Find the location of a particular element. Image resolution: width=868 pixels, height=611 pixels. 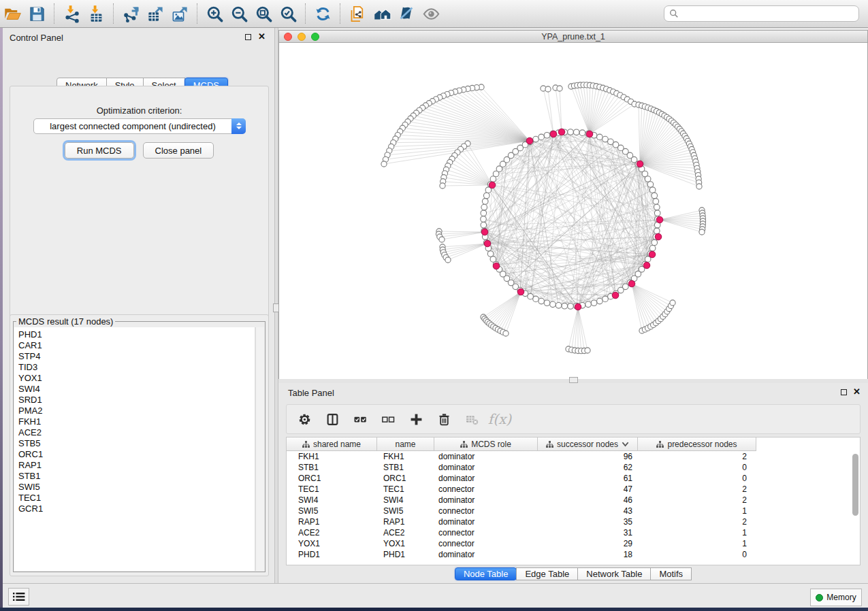

first-neighbors-button is located at coordinates (382, 14).